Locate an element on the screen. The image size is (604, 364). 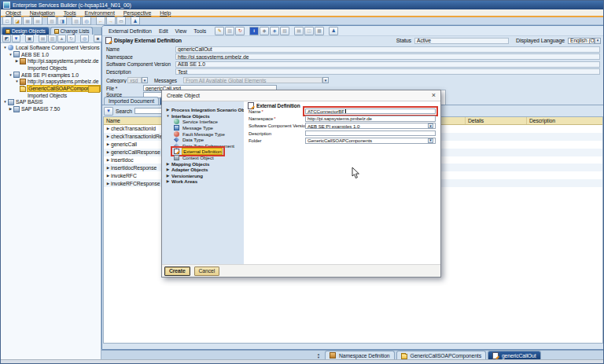
save-icon: ▦ is located at coordinates (28, 20).